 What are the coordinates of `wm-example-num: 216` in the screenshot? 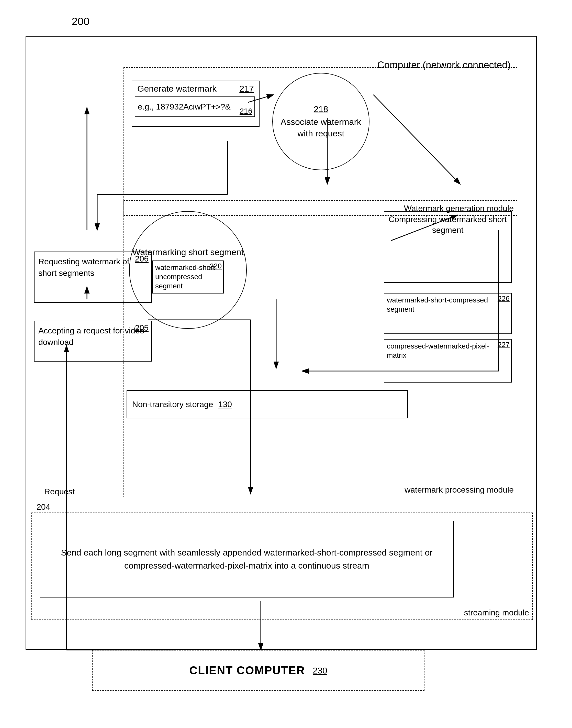 It's located at (246, 111).